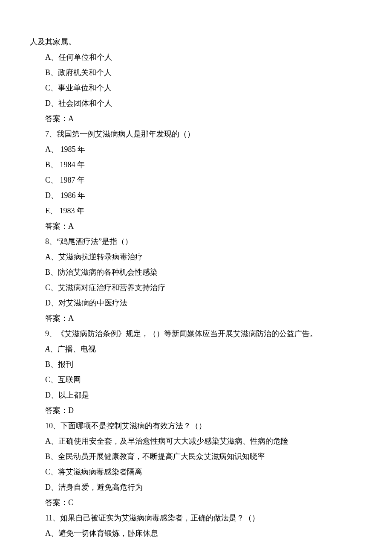 Image resolution: width=392 pixels, height=555 pixels. What do you see at coordinates (196, 503) in the screenshot?
I see `q10-answer: 答案：C` at bounding box center [196, 503].